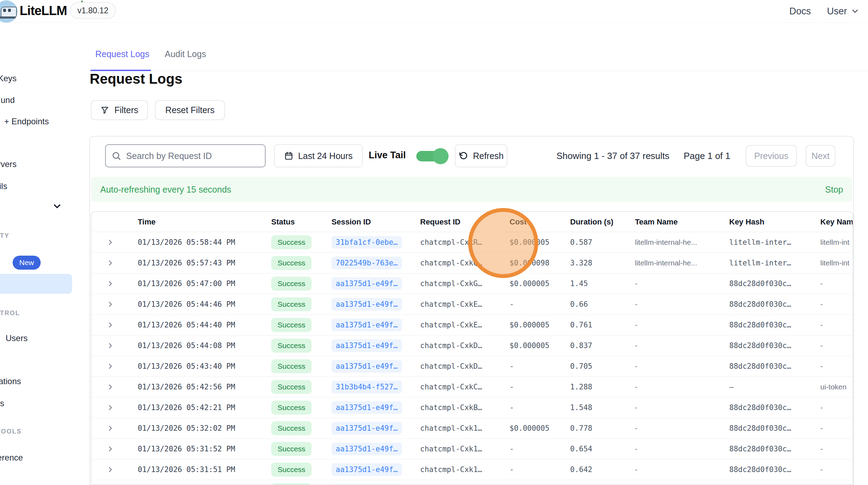 The height and width of the screenshot is (485, 868). I want to click on duration-cell: 0.837, so click(603, 346).